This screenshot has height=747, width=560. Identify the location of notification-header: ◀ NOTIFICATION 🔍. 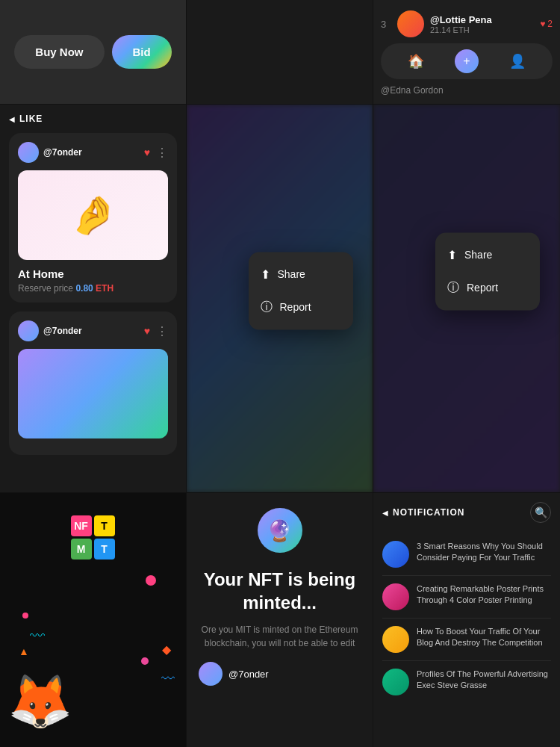
(467, 512).